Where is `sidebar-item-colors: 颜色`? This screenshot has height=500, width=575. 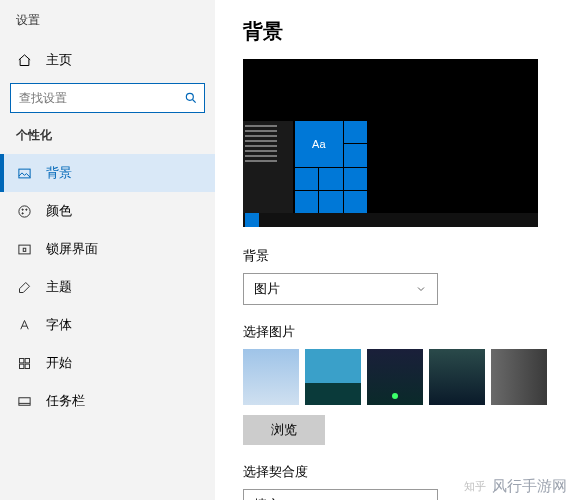
sidebar-item-colors: 颜色 is located at coordinates (108, 211).